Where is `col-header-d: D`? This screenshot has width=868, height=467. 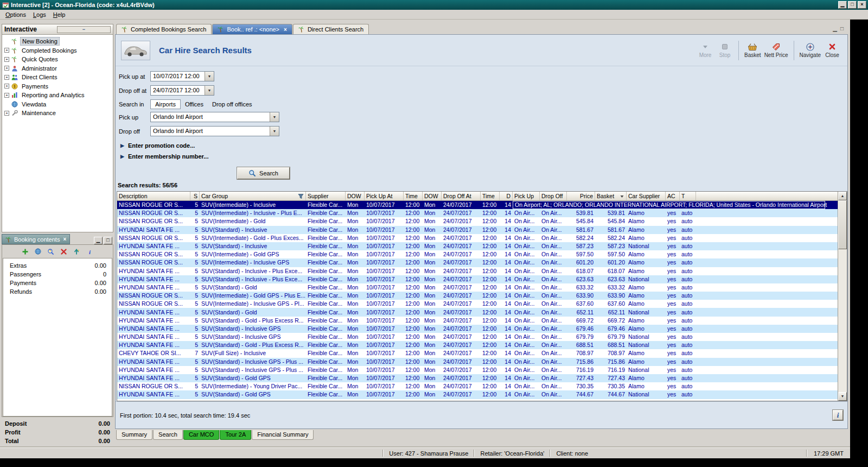 col-header-d: D is located at coordinates (506, 196).